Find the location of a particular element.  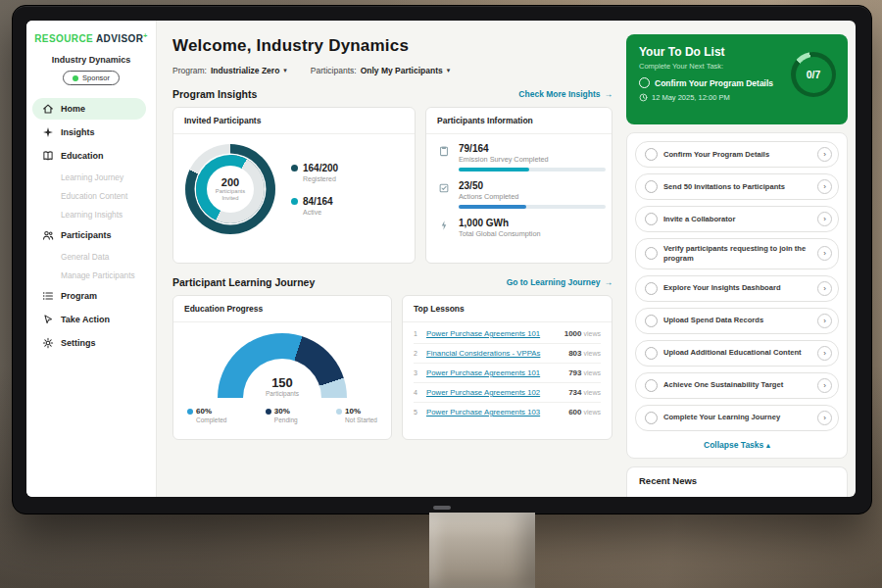

lesson-views: 734 is located at coordinates (574, 392).